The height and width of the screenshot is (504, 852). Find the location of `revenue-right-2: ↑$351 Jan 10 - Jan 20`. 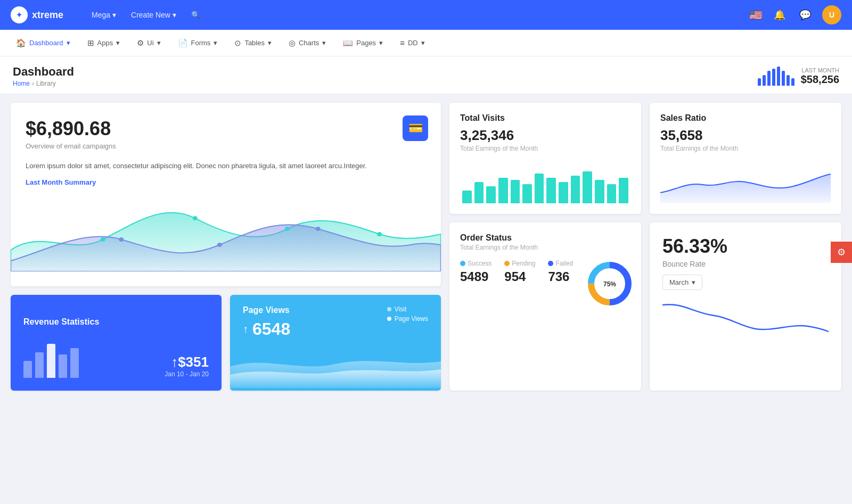

revenue-right-2: ↑$351 Jan 10 - Jan 20 is located at coordinates (186, 366).